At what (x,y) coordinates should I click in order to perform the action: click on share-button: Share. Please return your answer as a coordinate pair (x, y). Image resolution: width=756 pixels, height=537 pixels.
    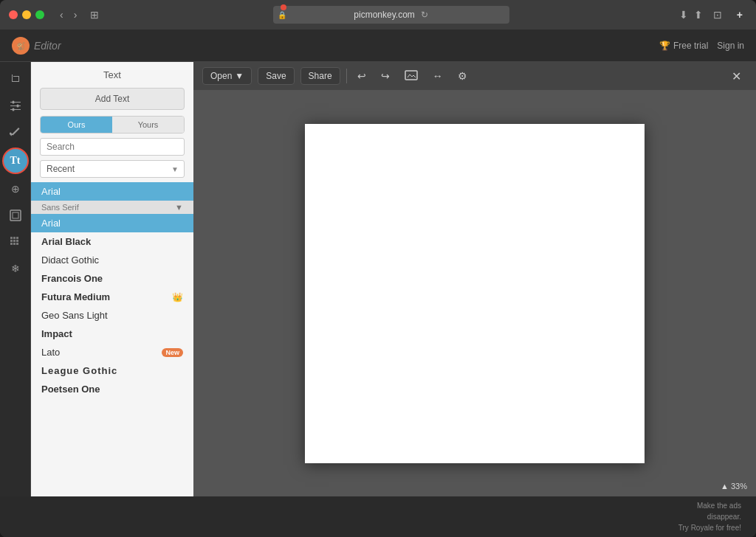
    Looking at the image, I should click on (320, 76).